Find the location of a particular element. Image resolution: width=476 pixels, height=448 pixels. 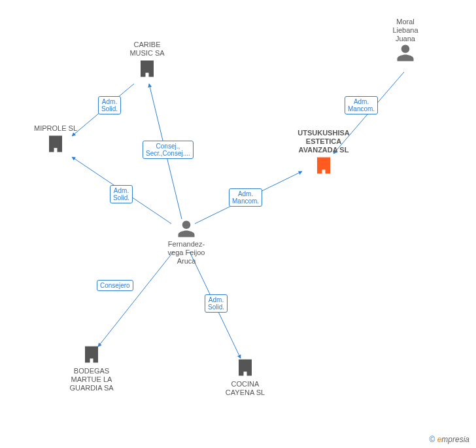

node-label: BODEGASMARTUE LAGUARDIA SA is located at coordinates (92, 379).